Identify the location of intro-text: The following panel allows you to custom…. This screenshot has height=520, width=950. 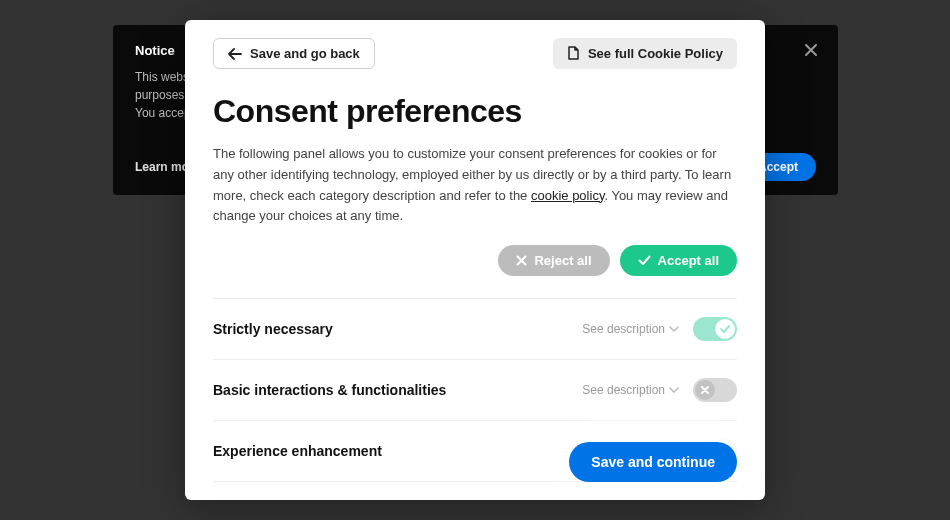
(475, 186).